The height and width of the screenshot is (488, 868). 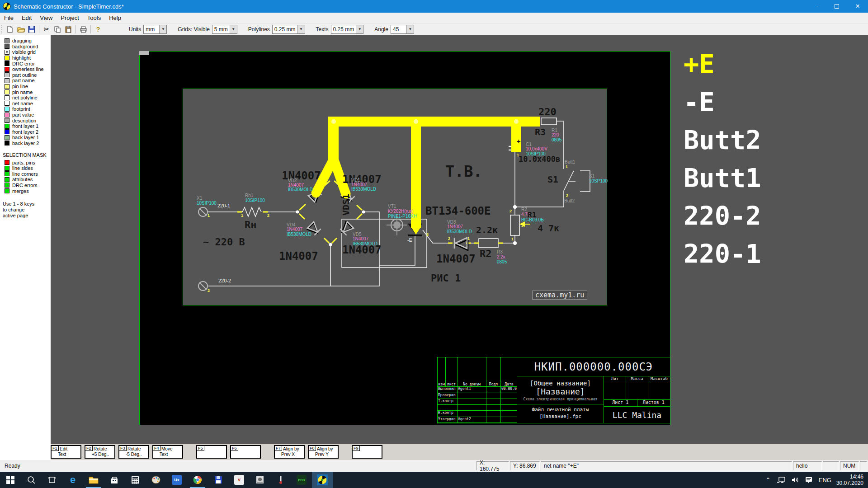 I want to click on legend-item: pin name, so click(x=25, y=92).